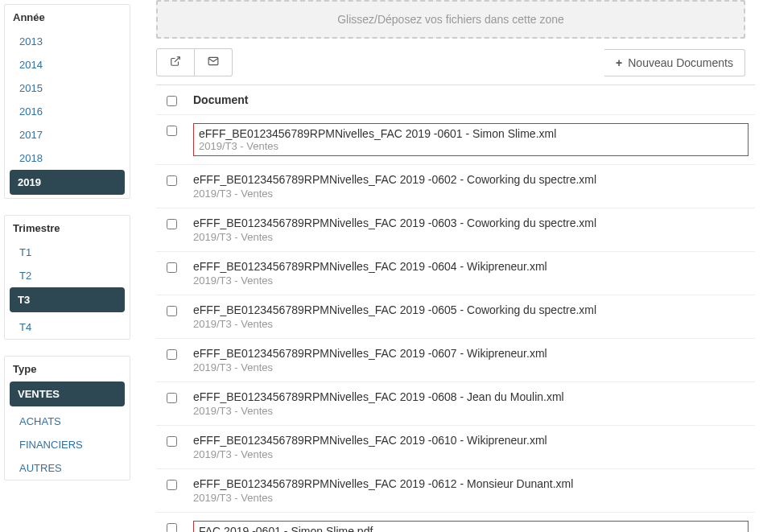 The image size is (763, 532). I want to click on toolbar: Nouveau Documents, so click(451, 63).